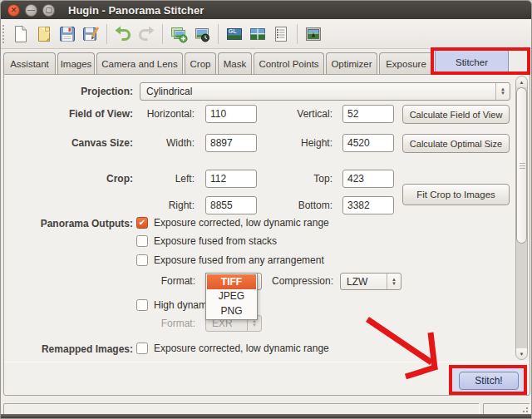 This screenshot has height=419, width=532. What do you see at coordinates (161, 143) in the screenshot?
I see `width-label: Width:` at bounding box center [161, 143].